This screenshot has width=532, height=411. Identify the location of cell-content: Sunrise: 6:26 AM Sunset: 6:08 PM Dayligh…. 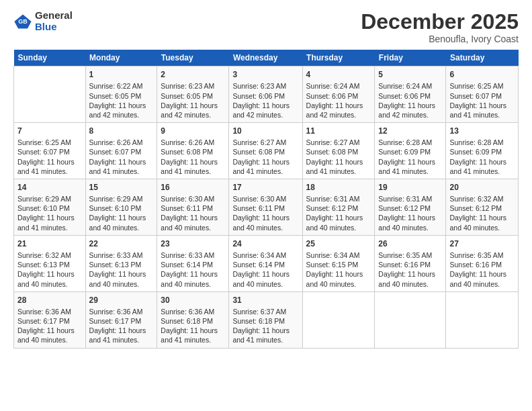
(193, 157).